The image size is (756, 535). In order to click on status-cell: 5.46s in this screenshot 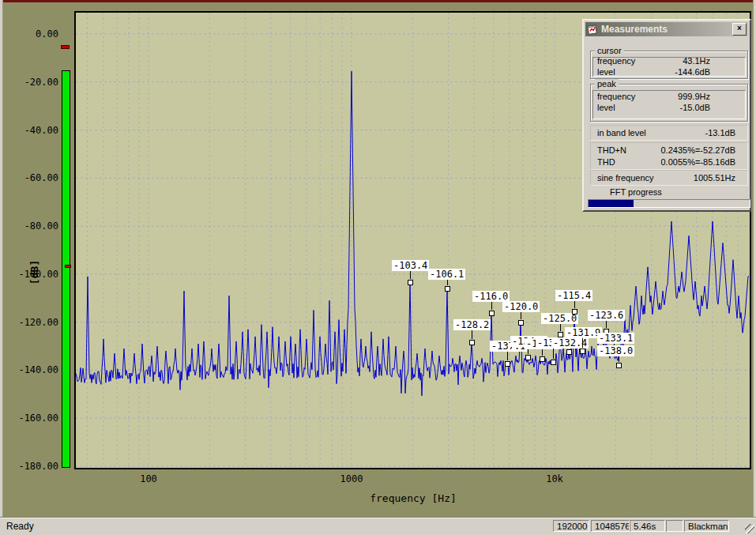, I will do `click(648, 526)`.